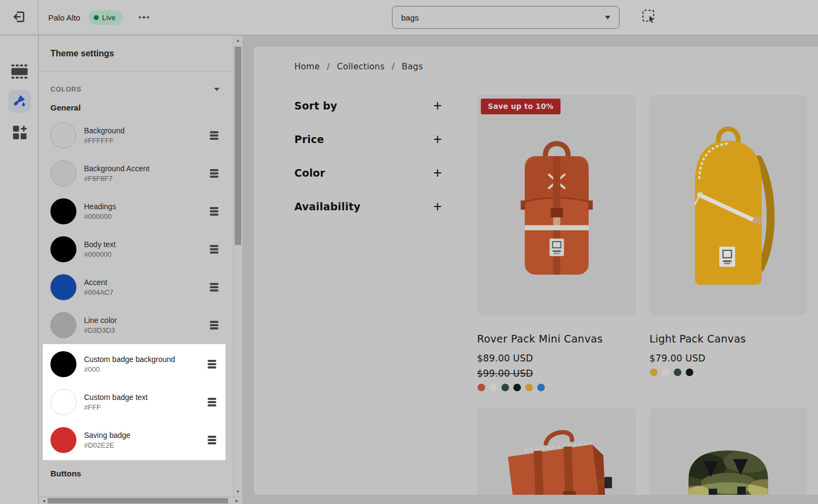 This screenshot has width=818, height=504. I want to click on product-card-camo-pack, so click(729, 451).